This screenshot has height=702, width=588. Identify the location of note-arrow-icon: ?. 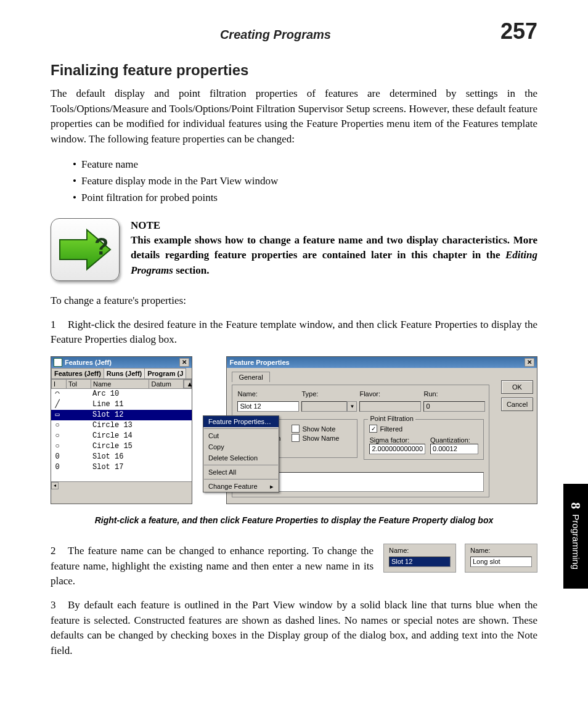
(85, 250).